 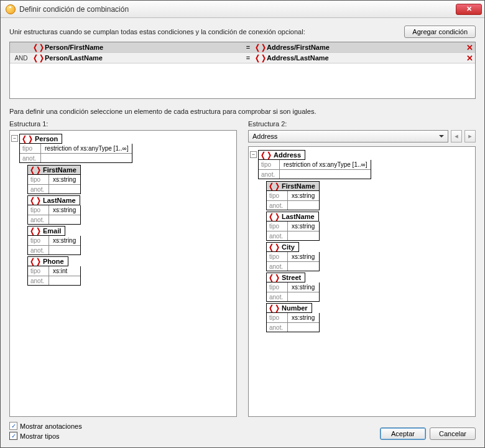 I want to click on delete-icon: ✕, so click(x=470, y=58).